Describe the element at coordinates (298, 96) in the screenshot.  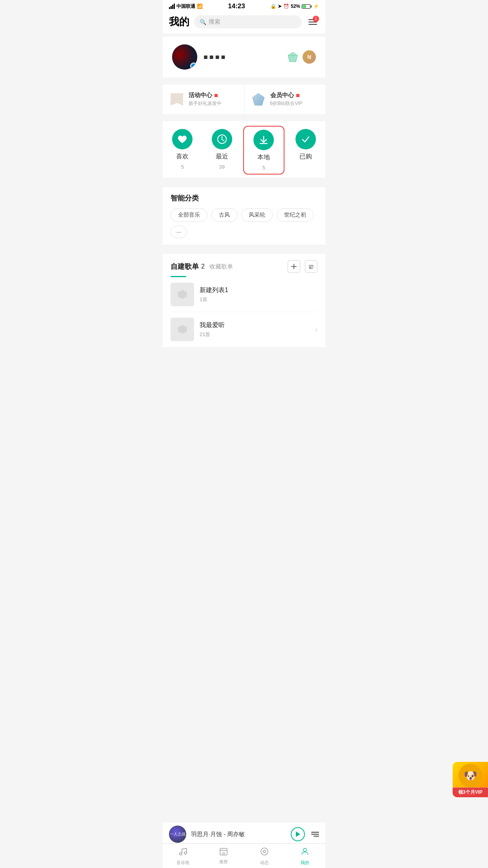
I see `member-dot` at that location.